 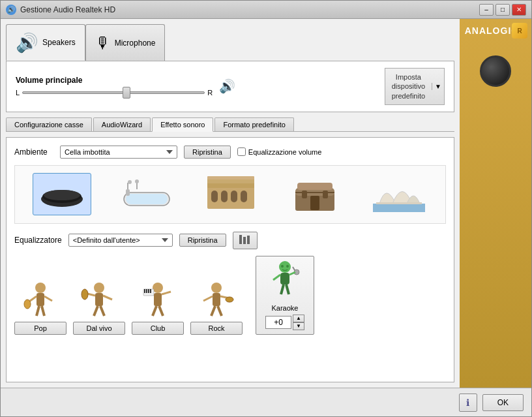 I want to click on env-img-bath, so click(x=147, y=194).